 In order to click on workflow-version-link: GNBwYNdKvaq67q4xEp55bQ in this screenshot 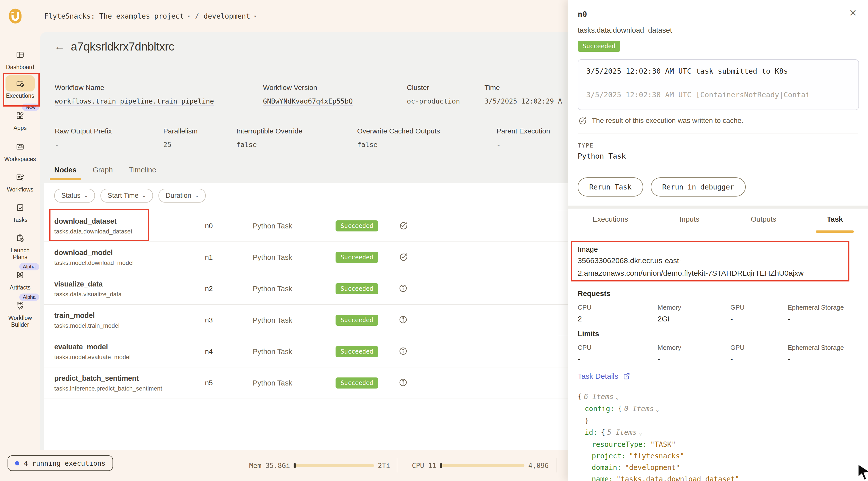, I will do `click(308, 101)`.